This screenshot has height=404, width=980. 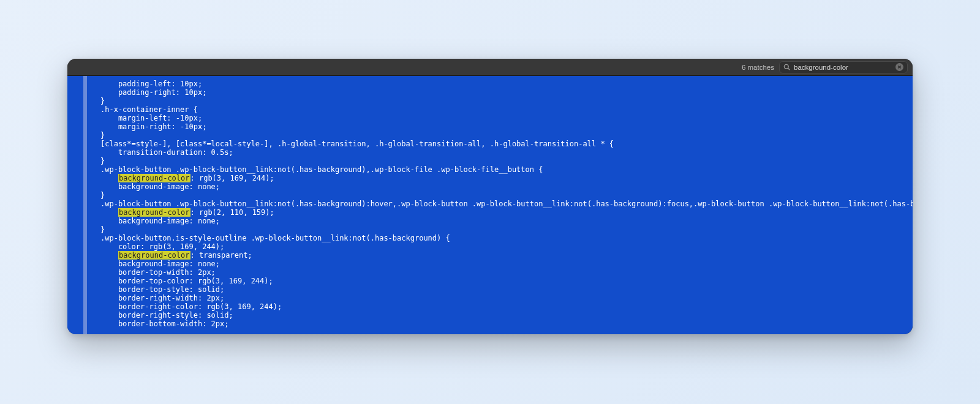 I want to click on titlebar: 6 matches, so click(x=490, y=67).